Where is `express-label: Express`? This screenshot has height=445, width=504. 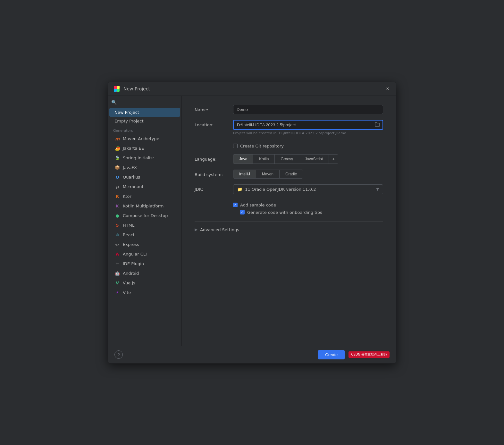
express-label: Express is located at coordinates (131, 244).